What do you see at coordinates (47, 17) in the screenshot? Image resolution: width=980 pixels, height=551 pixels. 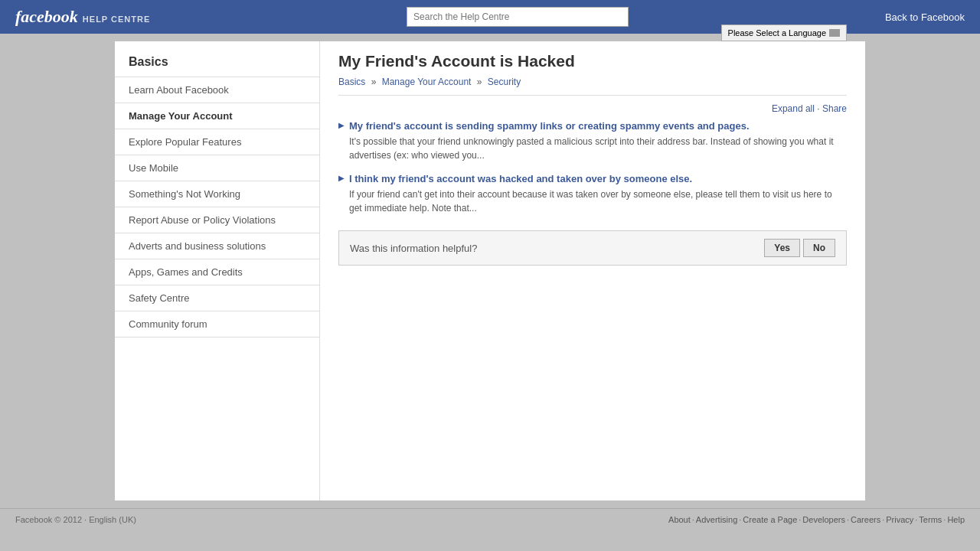 I see `logo-facebook: facebook` at bounding box center [47, 17].